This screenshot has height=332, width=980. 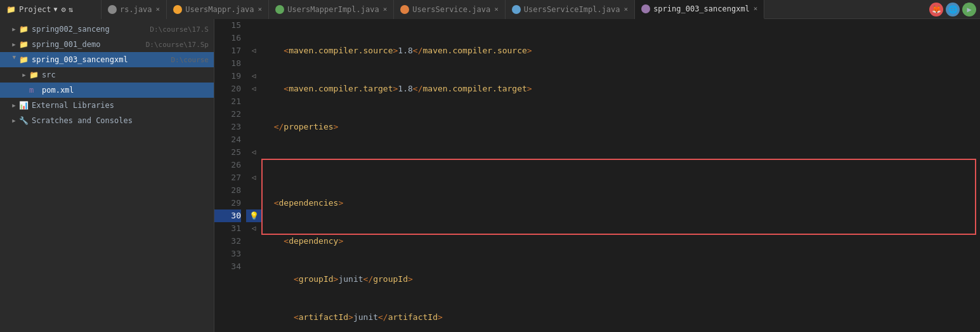 I want to click on project-settings-icon: ⚙, so click(x=63, y=10).